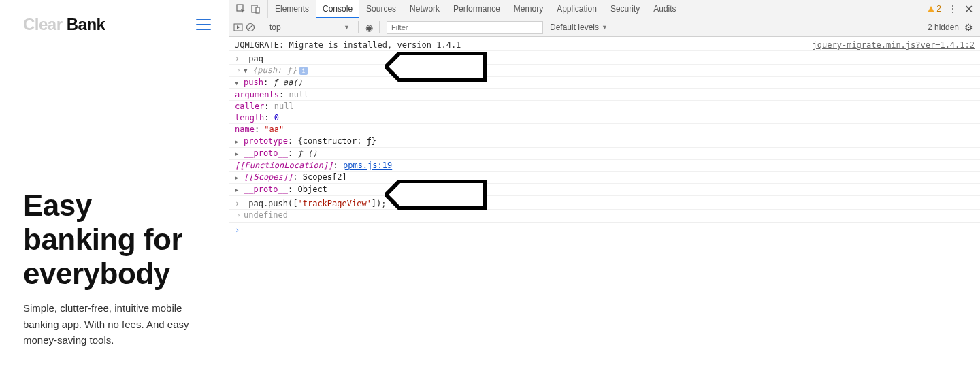 This screenshot has width=980, height=371. I want to click on device-toolbar-icon, so click(256, 9).